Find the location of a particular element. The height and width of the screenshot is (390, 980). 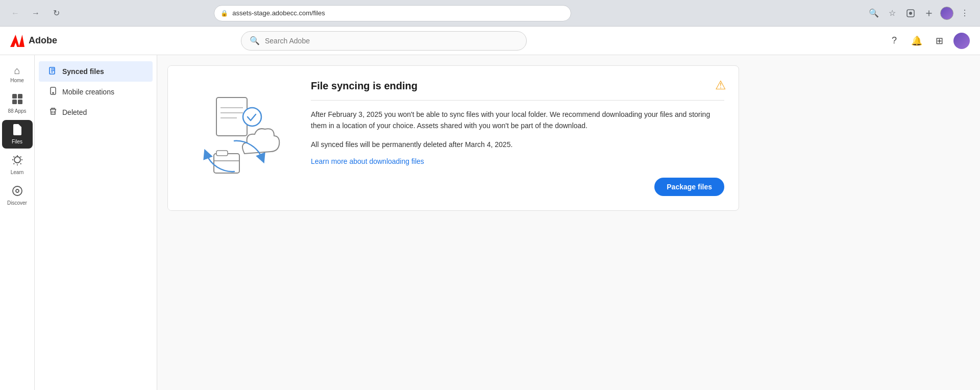

user-avatar is located at coordinates (962, 41).